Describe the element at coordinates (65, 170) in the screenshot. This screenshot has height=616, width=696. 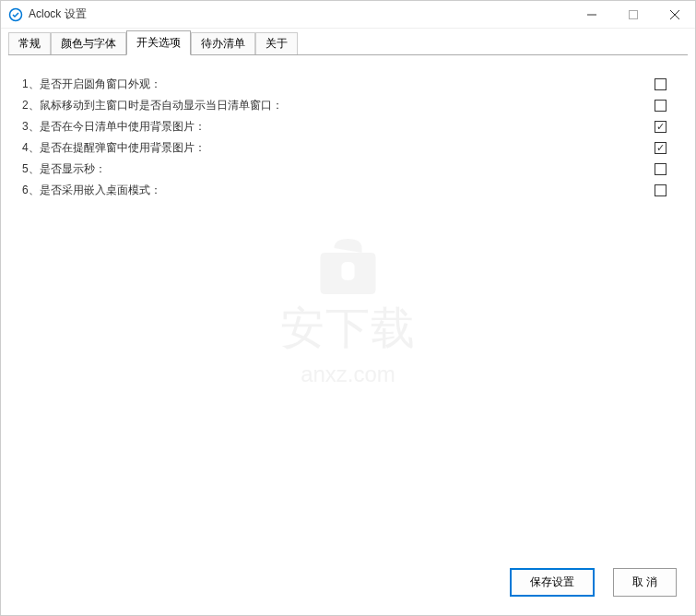
I see `option-label: 5、是否显示秒：` at that location.